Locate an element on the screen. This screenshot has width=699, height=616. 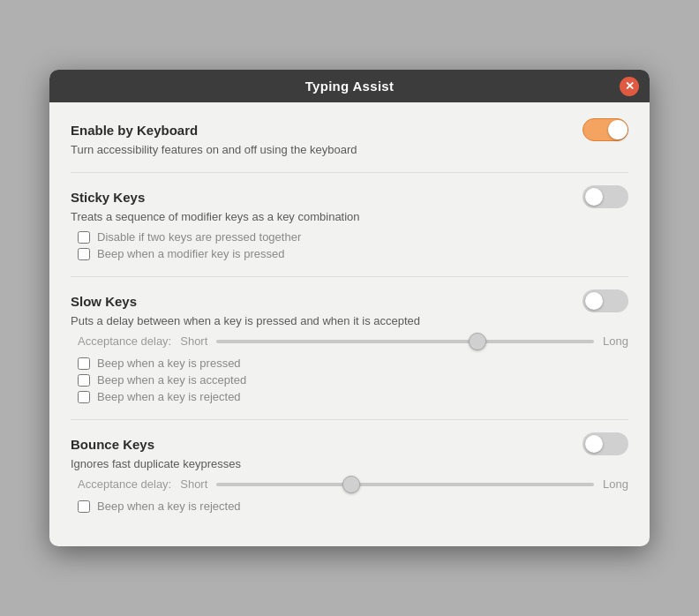
slow-keys-slider-label: Acceptance delay: is located at coordinates (124, 341).